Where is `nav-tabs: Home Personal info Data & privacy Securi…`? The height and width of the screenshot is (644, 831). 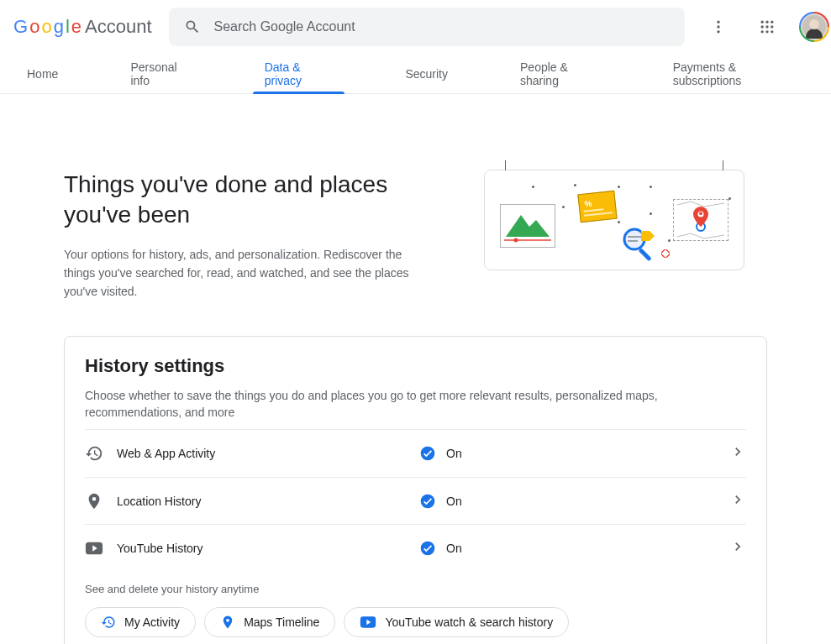 nav-tabs: Home Personal info Data & privacy Securi… is located at coordinates (415, 74).